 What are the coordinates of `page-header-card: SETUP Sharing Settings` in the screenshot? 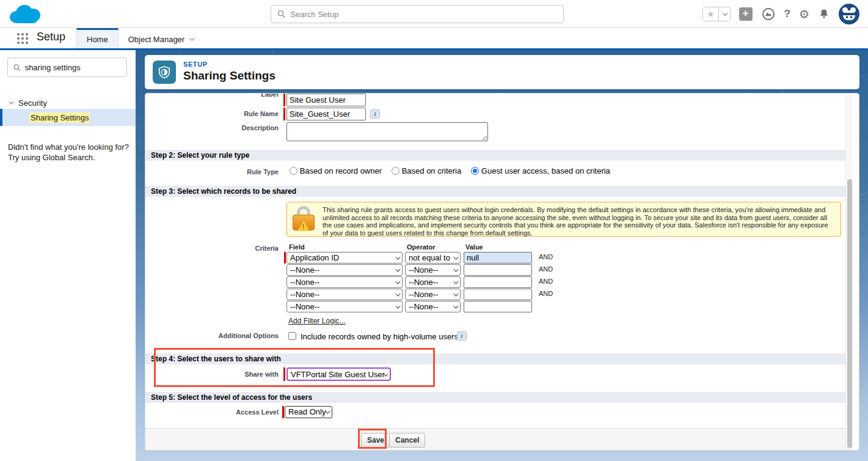 It's located at (502, 72).